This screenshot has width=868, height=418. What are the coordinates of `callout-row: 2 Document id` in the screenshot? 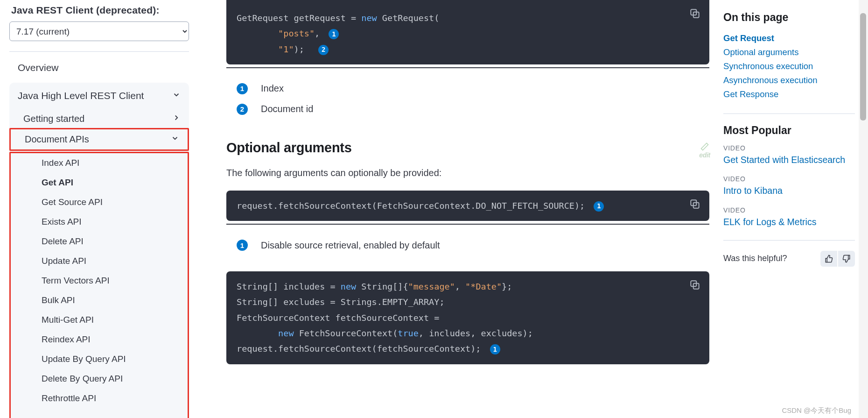 It's located at (468, 109).